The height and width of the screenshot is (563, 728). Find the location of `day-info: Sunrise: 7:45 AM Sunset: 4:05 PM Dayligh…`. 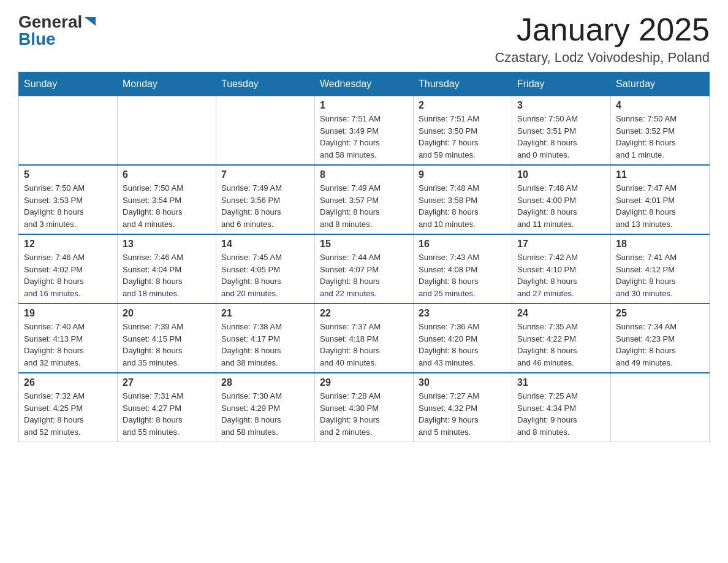

day-info: Sunrise: 7:45 AM Sunset: 4:05 PM Dayligh… is located at coordinates (265, 275).